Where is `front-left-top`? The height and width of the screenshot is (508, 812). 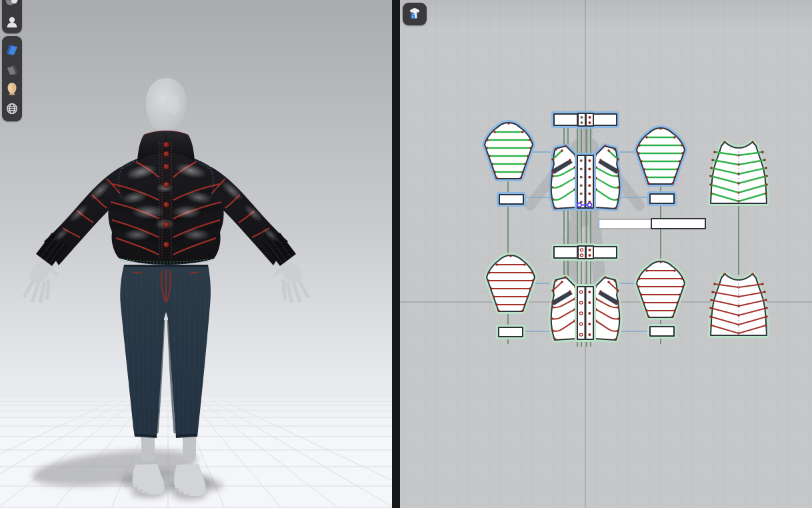
front-left-top is located at coordinates (564, 177).